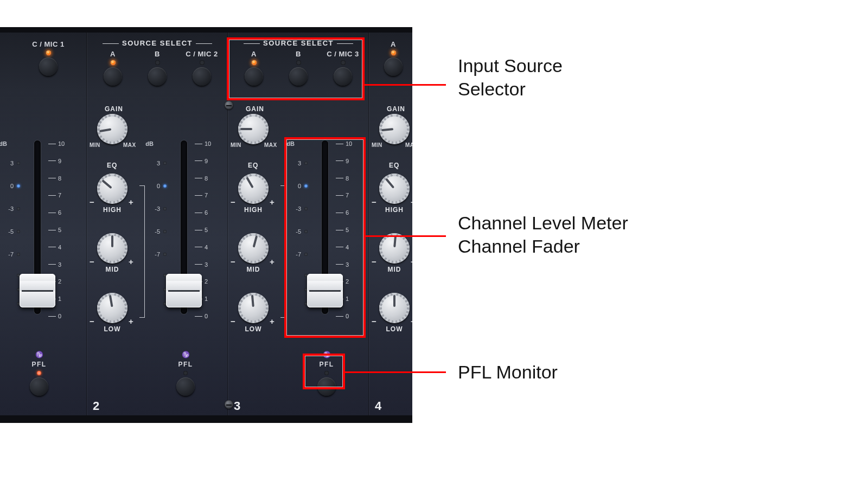  Describe the element at coordinates (157, 54) in the screenshot. I see `source-label-b: B` at that location.